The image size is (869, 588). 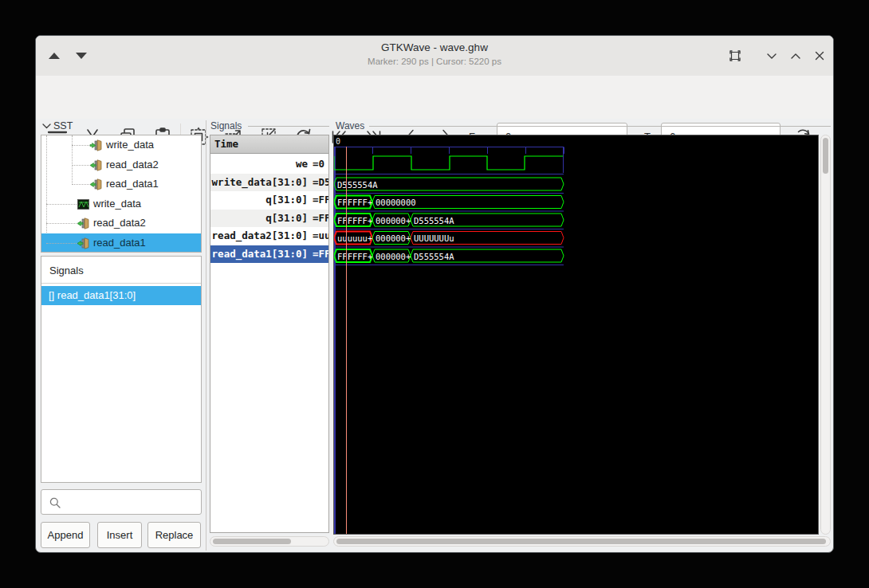 What do you see at coordinates (320, 236) in the screenshot?
I see `signal-value: =uuuuuuuu` at bounding box center [320, 236].